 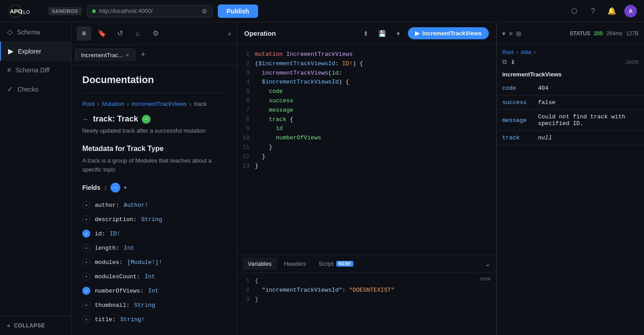 I want to click on breadcrumb-root: Root, so click(x=89, y=104).